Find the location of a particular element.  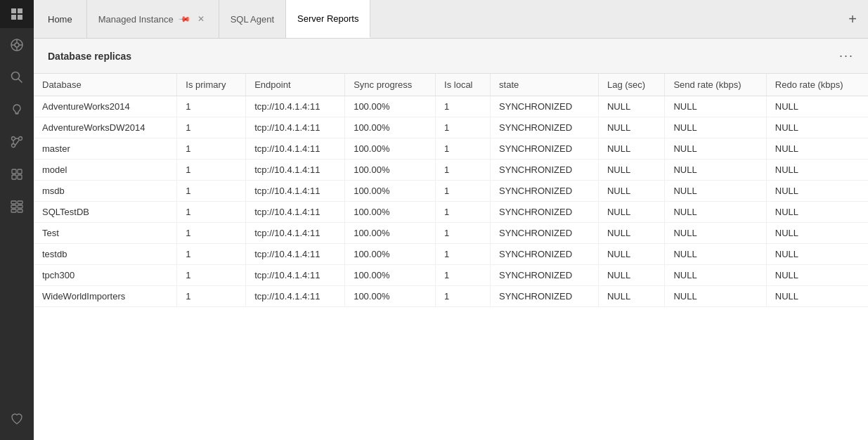

table-row: AdventureWorks20141tcp://10.4.1.4:11100.… is located at coordinates (451, 107).